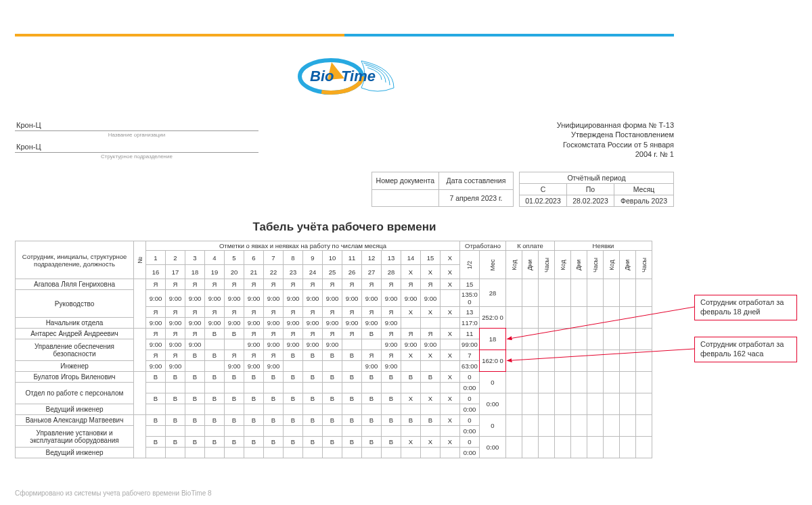 The image size is (812, 505). I want to click on employee-dept: Управление обеспечения безопасности, so click(74, 350).